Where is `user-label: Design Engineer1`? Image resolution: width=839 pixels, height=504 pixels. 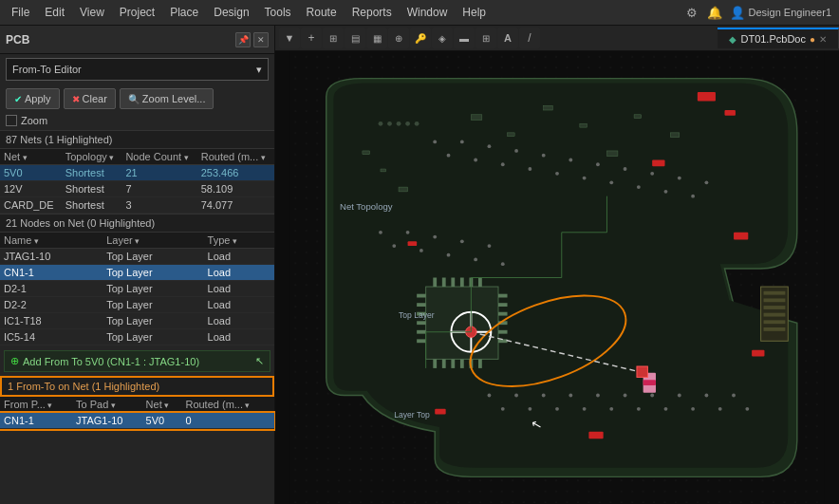 user-label: Design Engineer1 is located at coordinates (790, 12).